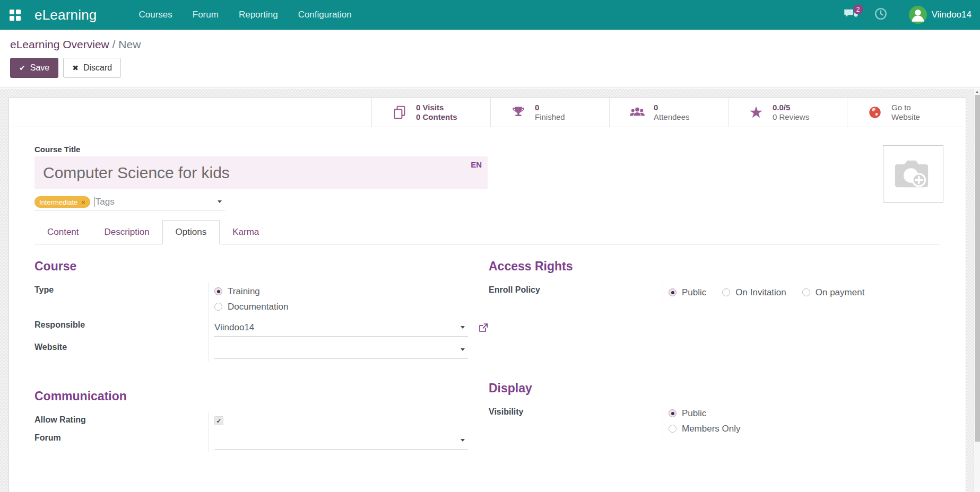 The width and height of the screenshot is (980, 492). Describe the element at coordinates (858, 10) in the screenshot. I see `messages-count-badge: 2` at that location.